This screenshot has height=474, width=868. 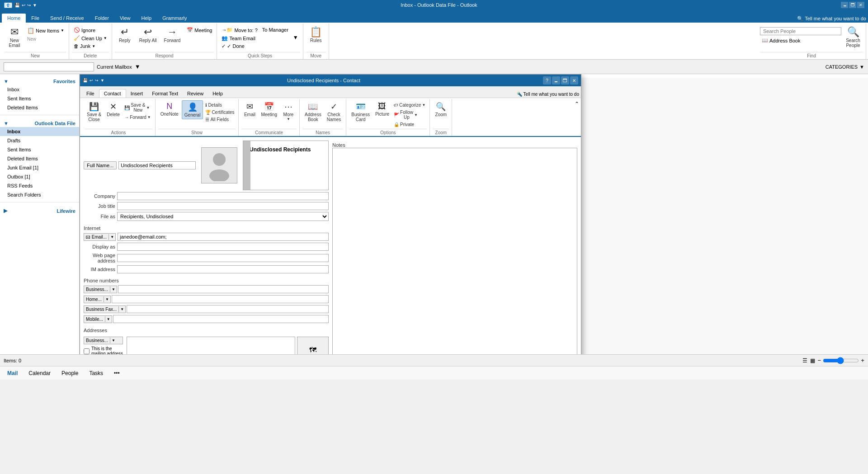 I want to click on moveto-button: →📁 Move to: ?, so click(x=240, y=30).